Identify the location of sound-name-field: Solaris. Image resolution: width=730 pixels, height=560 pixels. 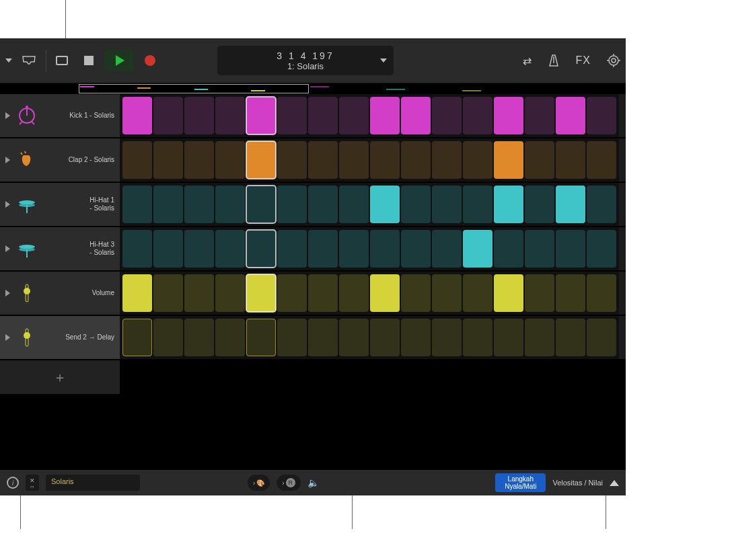
(93, 483).